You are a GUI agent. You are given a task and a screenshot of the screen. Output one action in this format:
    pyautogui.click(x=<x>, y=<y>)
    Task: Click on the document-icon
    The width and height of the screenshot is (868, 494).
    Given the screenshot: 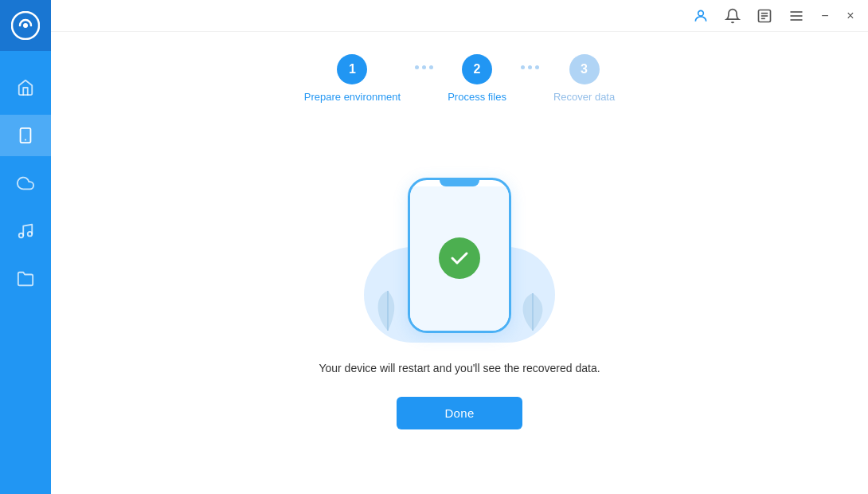 What is the action you would take?
    pyautogui.click(x=764, y=16)
    